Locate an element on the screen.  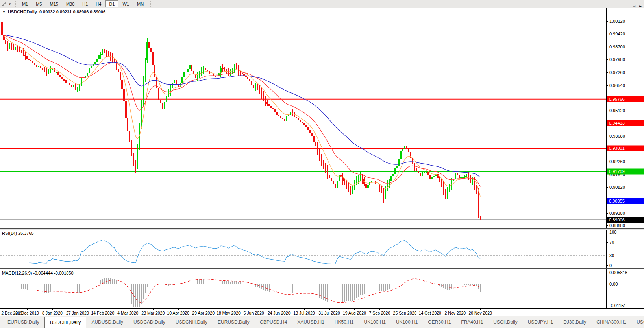
macd-axis-label: 0.00 is located at coordinates (613, 284).